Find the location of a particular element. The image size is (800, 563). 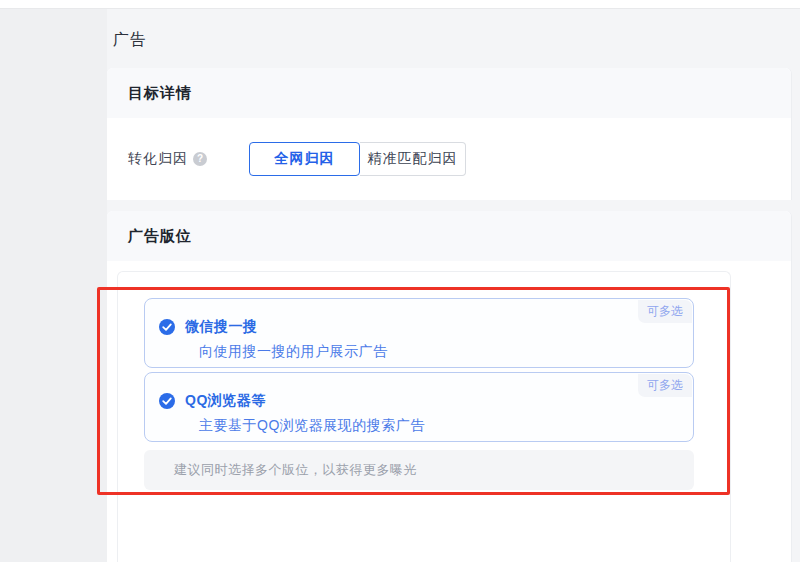

left-margin-strip is located at coordinates (54, 286).